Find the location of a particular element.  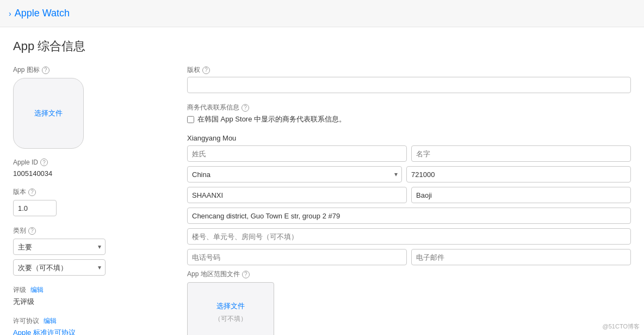

apple-id-help-icon: ? is located at coordinates (44, 162).